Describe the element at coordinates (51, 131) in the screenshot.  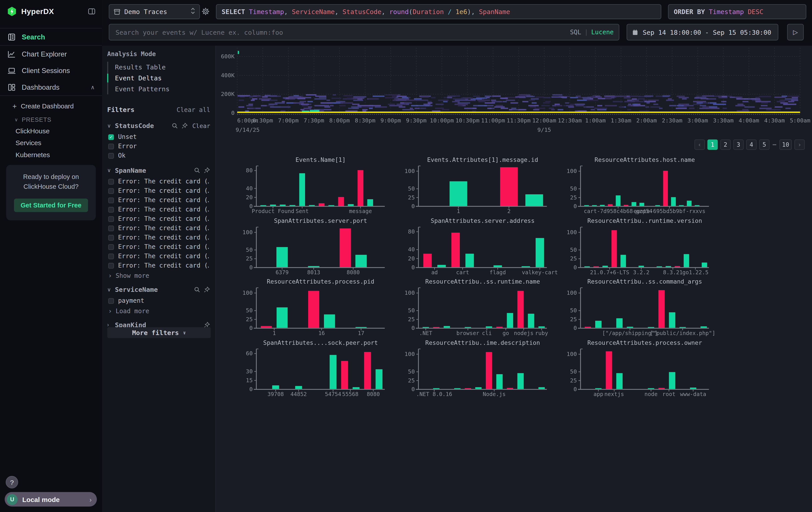
I see `preset-item-clickhouse: ClickHouse` at that location.